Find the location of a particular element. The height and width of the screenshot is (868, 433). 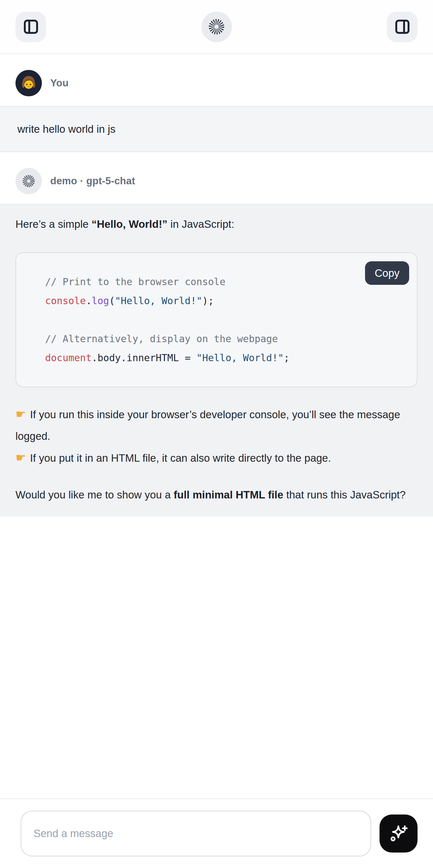

code-line-blank is located at coordinates (224, 320).